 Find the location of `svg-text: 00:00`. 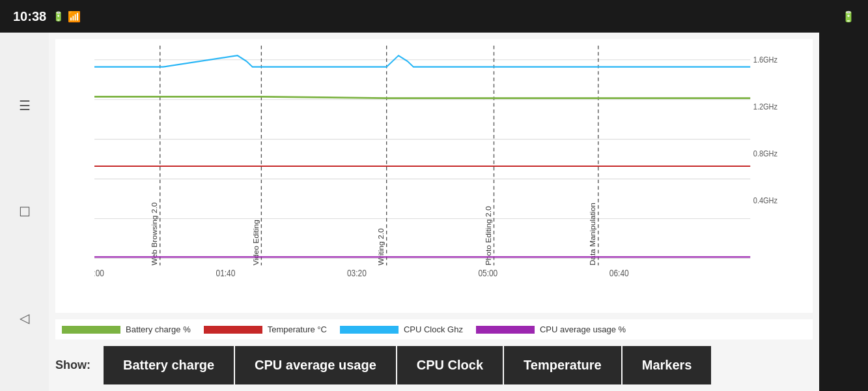

svg-text: 00:00 is located at coordinates (99, 273).